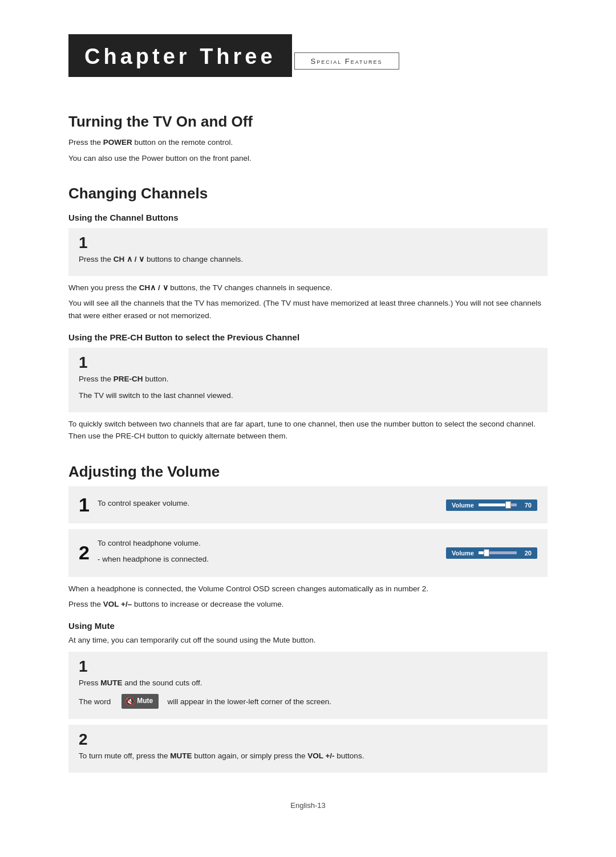 The width and height of the screenshot is (616, 857). Describe the element at coordinates (153, 553) in the screenshot. I see `volume-step2-text-block: To control headphone volume. - when head…` at that location.